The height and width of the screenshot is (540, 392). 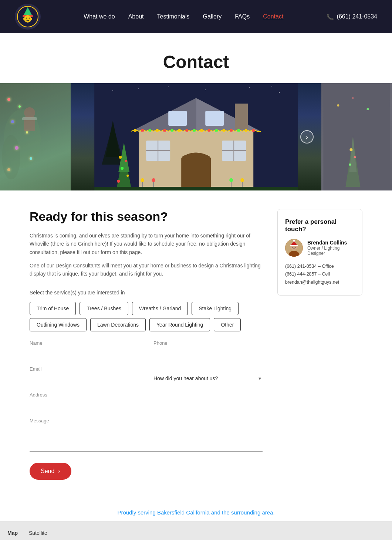 What do you see at coordinates (146, 349) in the screenshot?
I see `name-phone-row: Name Phone` at bounding box center [146, 349].